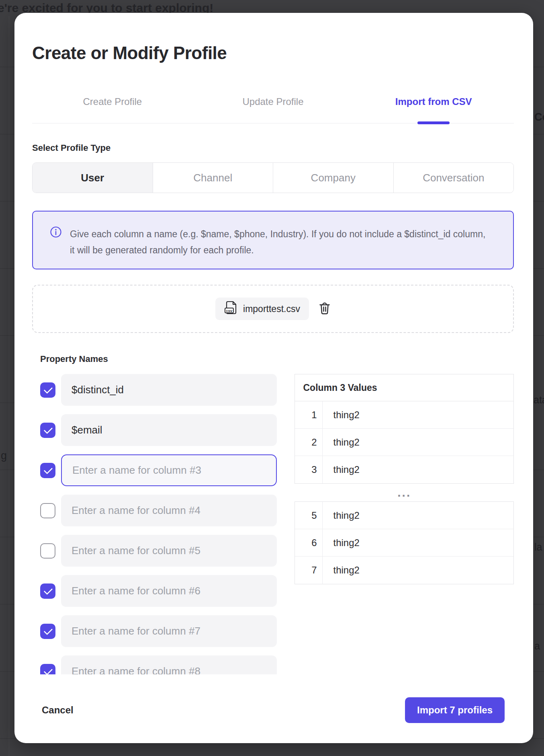 This screenshot has height=756, width=544. I want to click on table-row: 6 thing2, so click(404, 543).